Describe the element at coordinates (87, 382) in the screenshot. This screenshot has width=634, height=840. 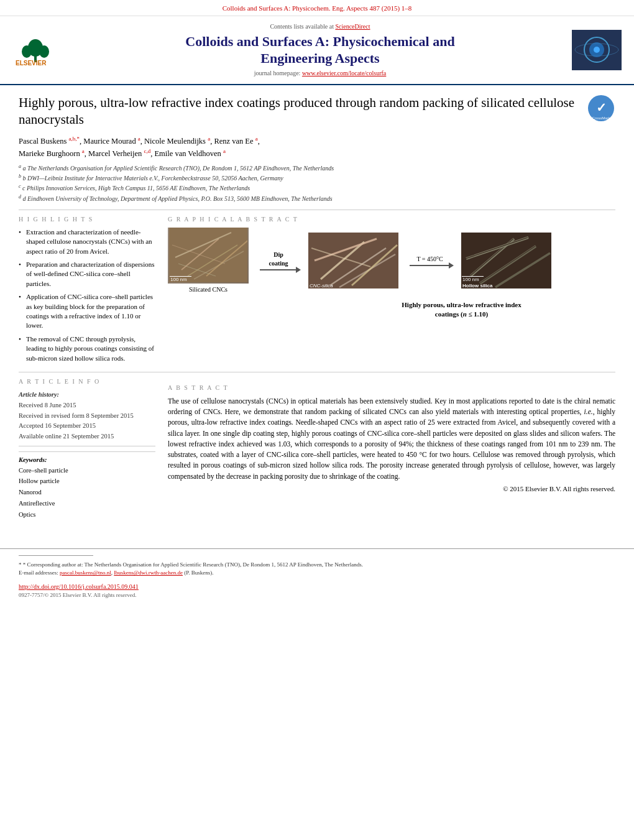
I see `article-info-heading: A R T I C L E I N F O` at that location.